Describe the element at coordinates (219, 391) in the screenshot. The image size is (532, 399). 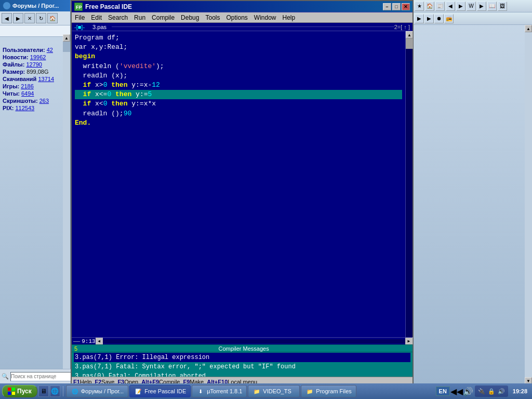
I see `taskbar-btn-utorrent: ⬇ µTorrent 1.8.1` at that location.